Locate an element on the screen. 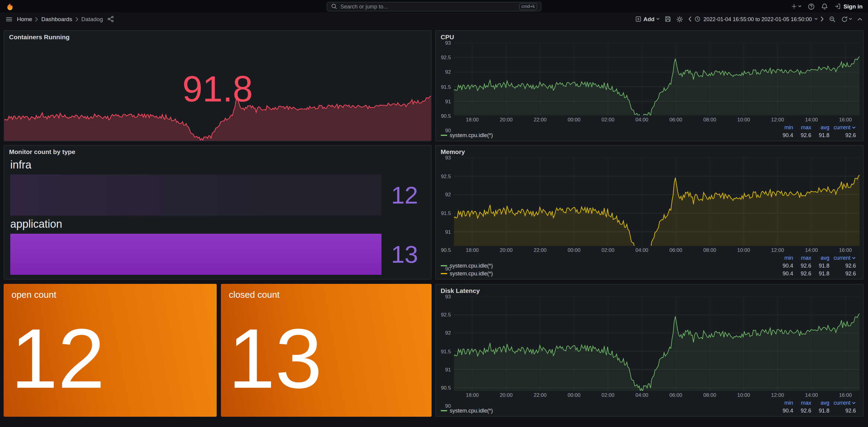 This screenshot has height=427, width=868. new-plus-button is located at coordinates (797, 6).